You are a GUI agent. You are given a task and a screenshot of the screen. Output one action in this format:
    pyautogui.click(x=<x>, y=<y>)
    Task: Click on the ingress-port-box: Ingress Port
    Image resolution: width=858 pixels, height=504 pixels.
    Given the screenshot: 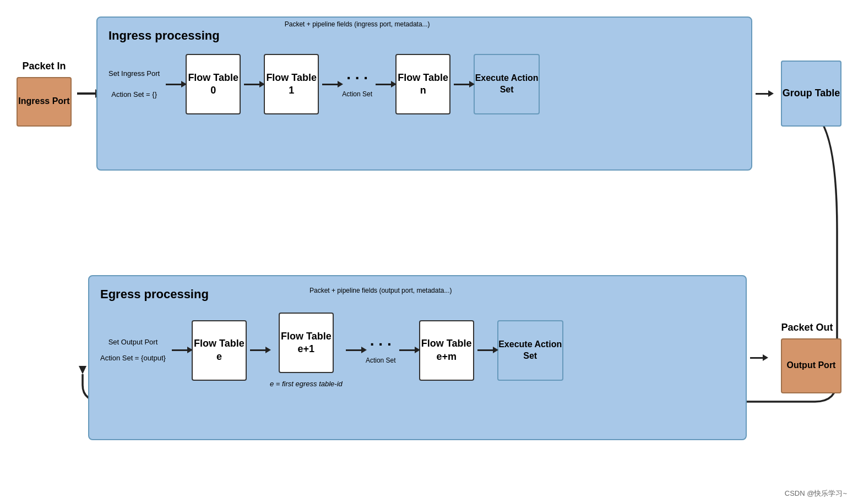 What is the action you would take?
    pyautogui.click(x=44, y=102)
    